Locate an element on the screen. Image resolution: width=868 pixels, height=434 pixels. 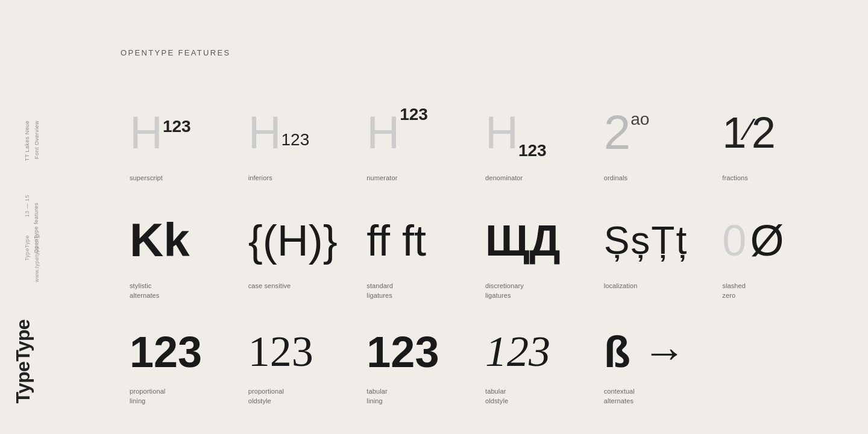
feature-slashed-zero: 0 Ø slashed zero is located at coordinates (773, 254).